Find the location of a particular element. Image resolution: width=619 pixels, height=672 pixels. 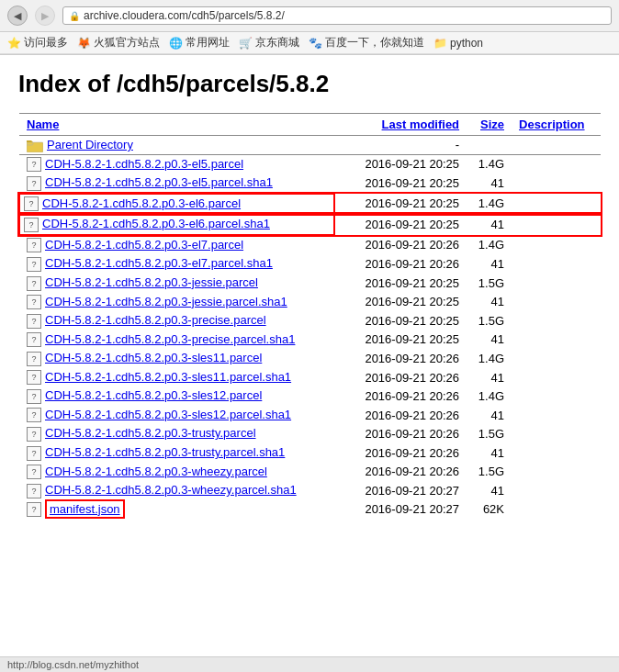

file-link: CDH-5.8.2-1.cdh5.8.2.p0.3-el7.parcel is located at coordinates (144, 244).